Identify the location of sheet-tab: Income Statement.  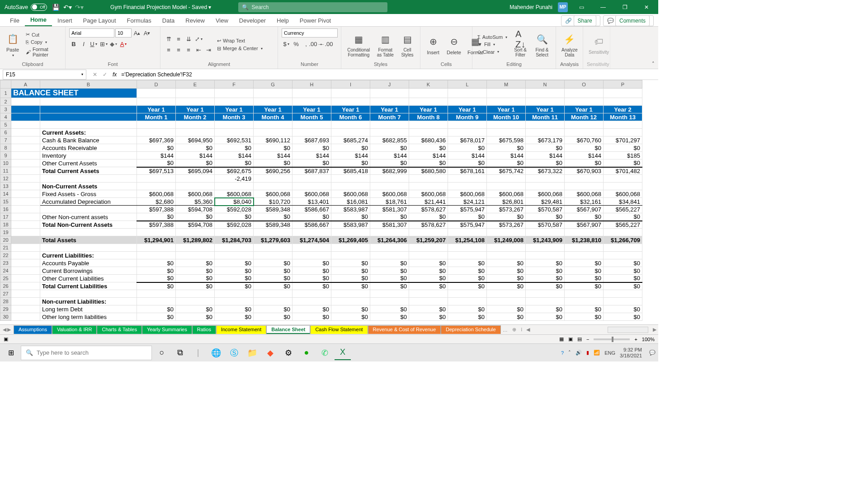
(241, 330).